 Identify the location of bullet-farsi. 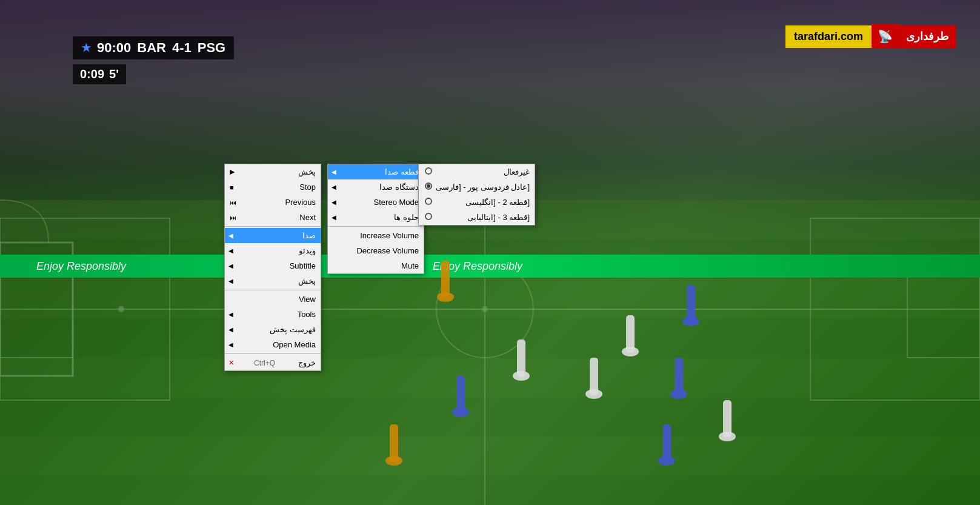
(428, 186).